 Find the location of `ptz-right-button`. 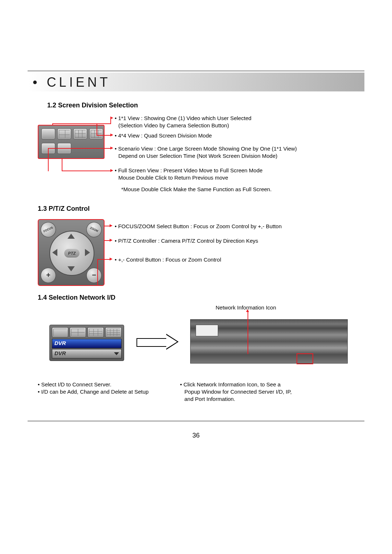

ptz-right-button is located at coordinates (87, 253).